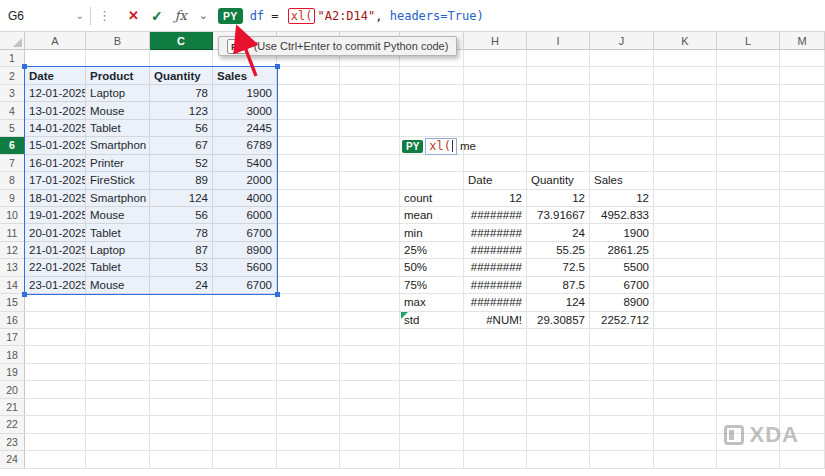 The image size is (825, 476). I want to click on grid-cell: 29.30857, so click(558, 320).